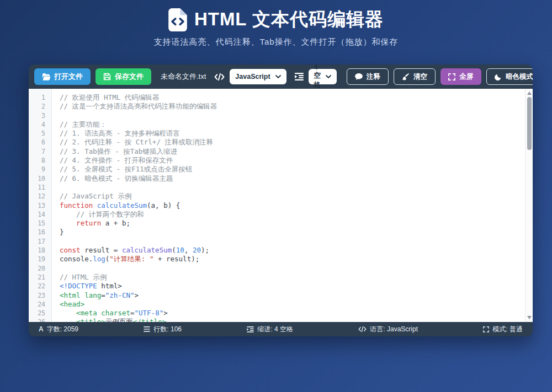  What do you see at coordinates (40, 106) in the screenshot?
I see `line-number: 2` at bounding box center [40, 106].